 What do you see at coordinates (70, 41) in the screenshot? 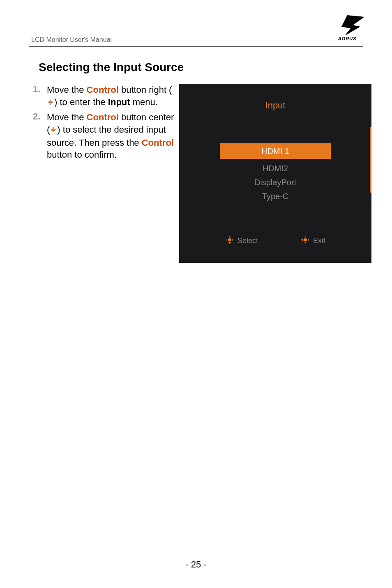
I see `manual-title: LCD Monitor User's Manual` at bounding box center [70, 41].